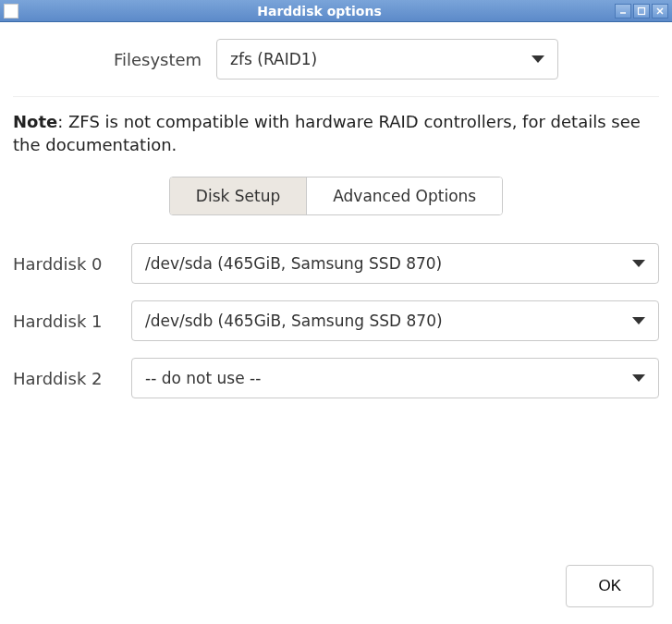 The height and width of the screenshot is (624, 672). Describe the element at coordinates (35, 122) in the screenshot. I see `note-bold: Note` at that location.